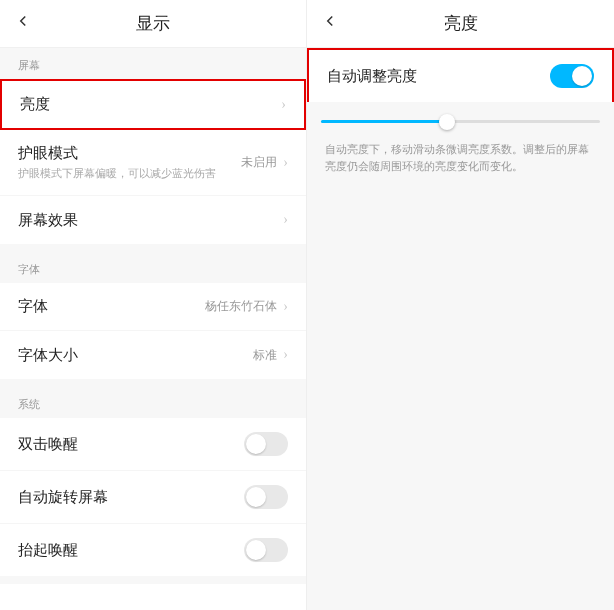  I want to click on font-size-label: 字体大小, so click(136, 356).